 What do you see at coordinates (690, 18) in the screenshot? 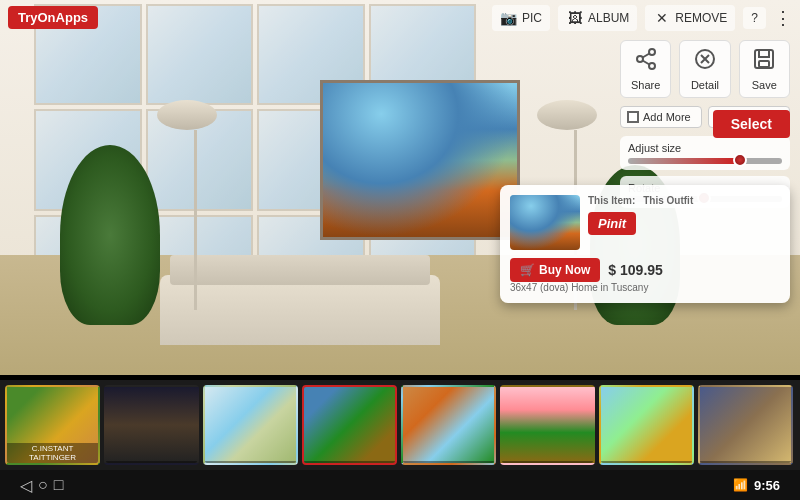
I see `remove-button: ✕ REMOVE` at bounding box center [690, 18].